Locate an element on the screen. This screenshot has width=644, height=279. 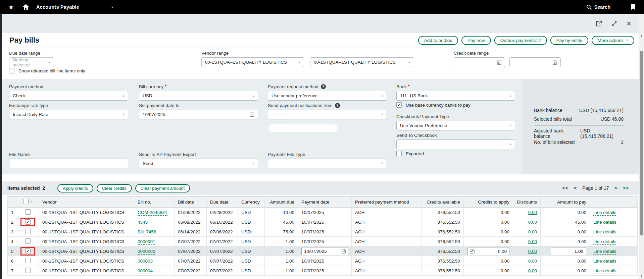
bill-no-link: 000003 is located at coordinates (145, 262).